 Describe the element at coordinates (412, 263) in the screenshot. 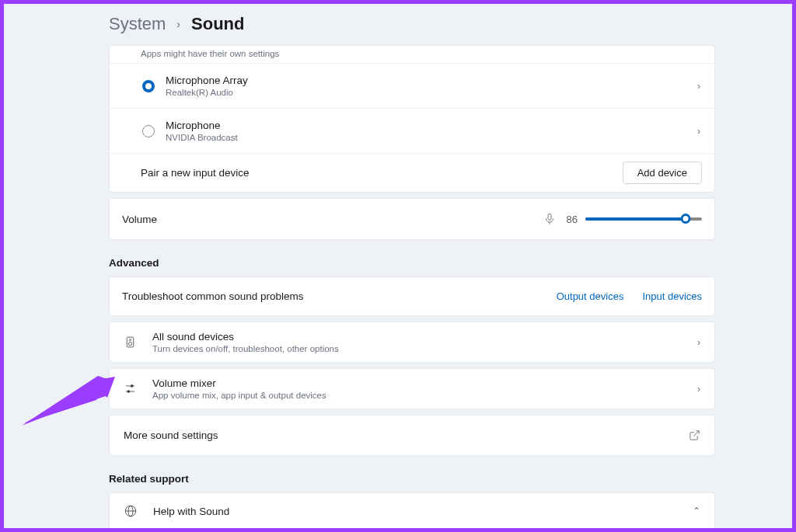

I see `advanced-header: Advanced` at that location.